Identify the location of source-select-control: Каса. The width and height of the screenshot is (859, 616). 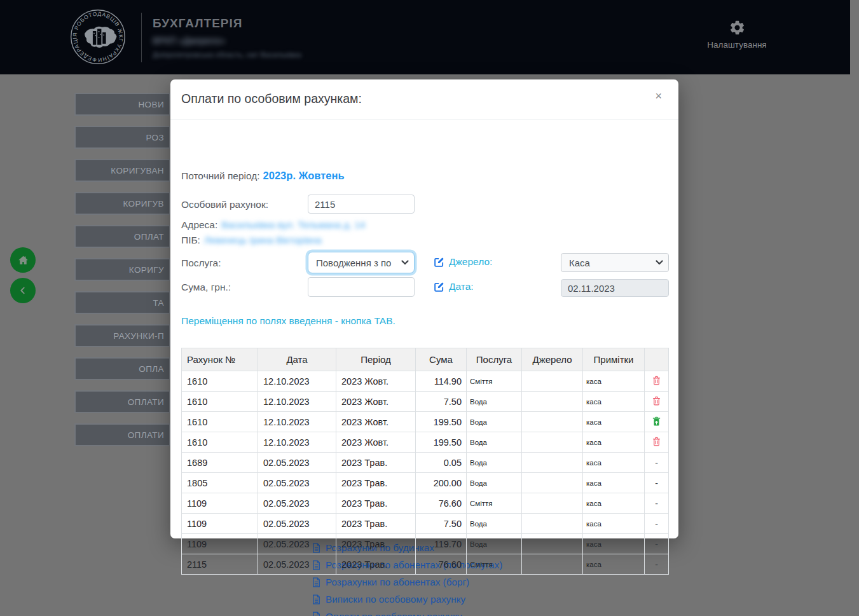
(615, 263).